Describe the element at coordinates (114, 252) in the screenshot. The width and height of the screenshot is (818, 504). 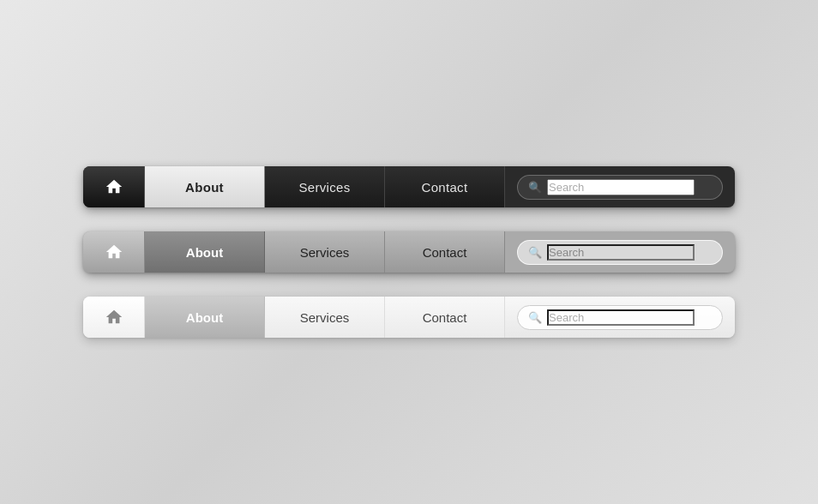
I see `home-icon-medium` at that location.